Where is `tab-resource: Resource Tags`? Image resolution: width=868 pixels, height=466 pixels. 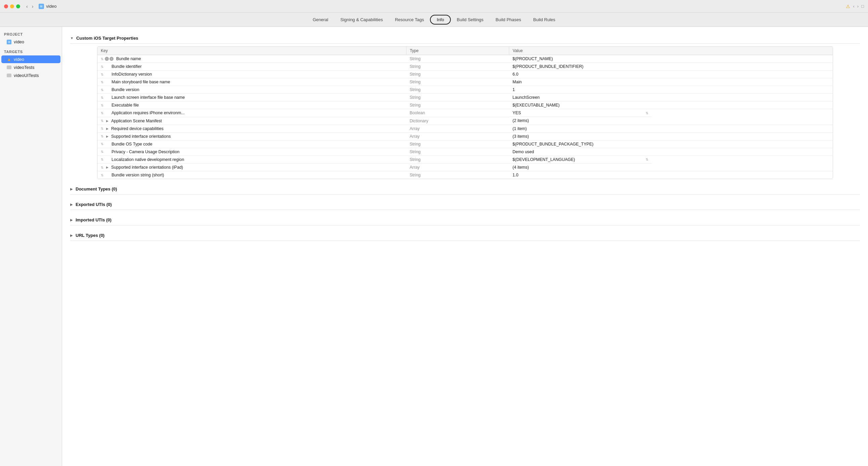 tab-resource: Resource Tags is located at coordinates (409, 20).